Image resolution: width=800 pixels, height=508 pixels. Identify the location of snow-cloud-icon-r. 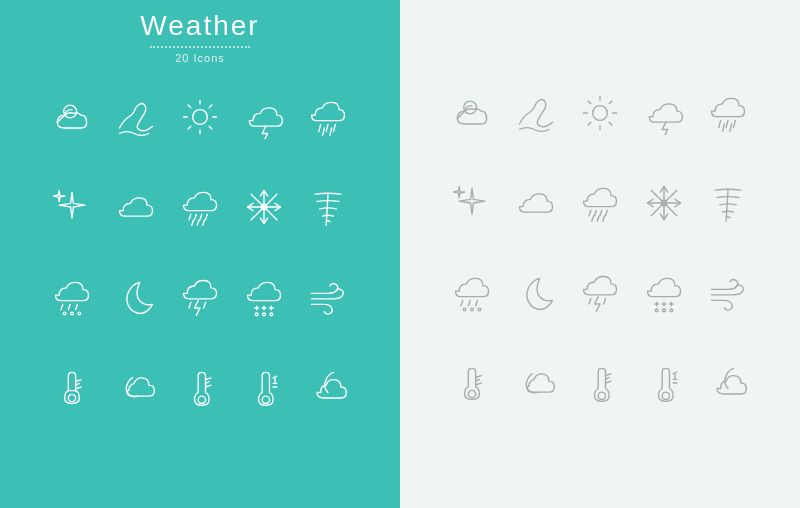
(664, 293).